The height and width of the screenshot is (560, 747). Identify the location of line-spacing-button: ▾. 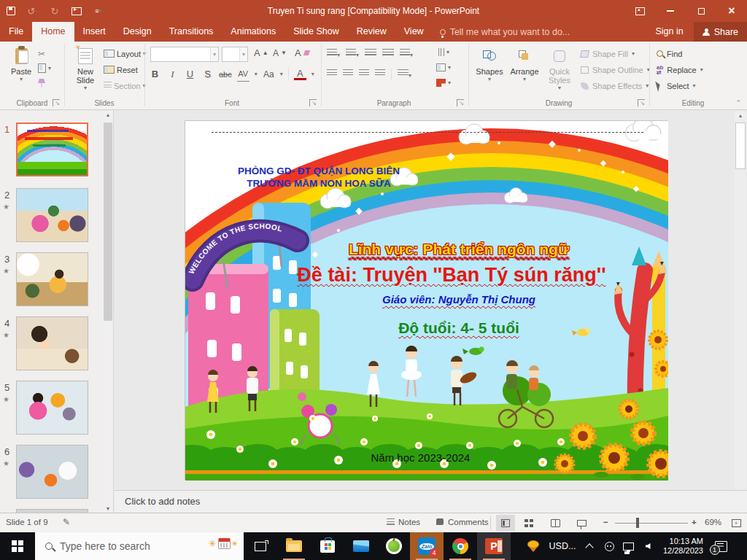
(406, 54).